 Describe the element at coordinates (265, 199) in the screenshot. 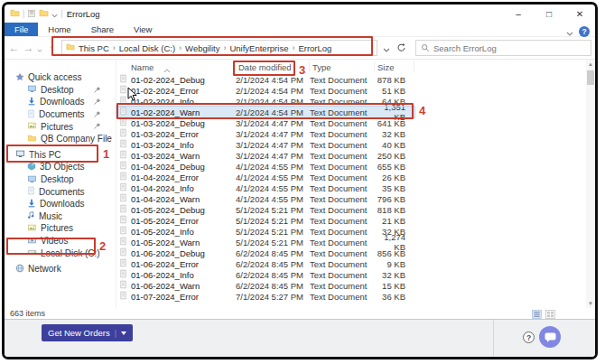

I see `file-row-01-04-2024_warn: 01-04-2024_Warn4/1/2024 4:55 PMText Docu…` at that location.